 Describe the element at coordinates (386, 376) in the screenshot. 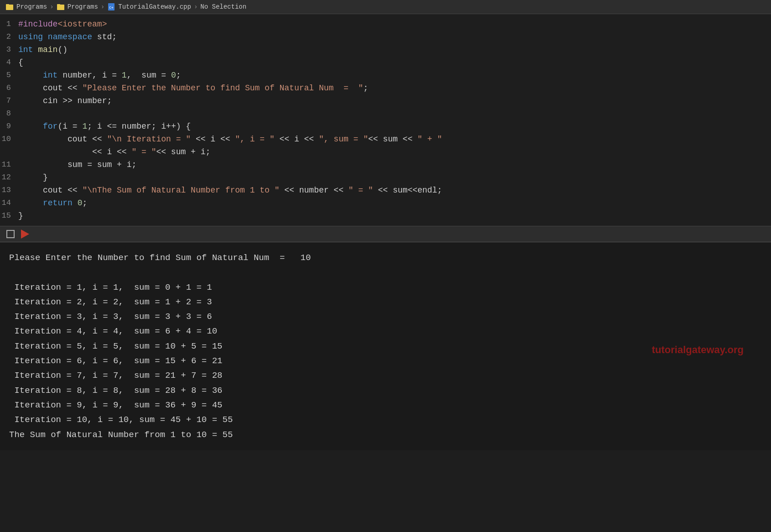

I see `output-line-iter7: Iteration = 7, i = 7, sum = 21 + 7 = 28` at that location.